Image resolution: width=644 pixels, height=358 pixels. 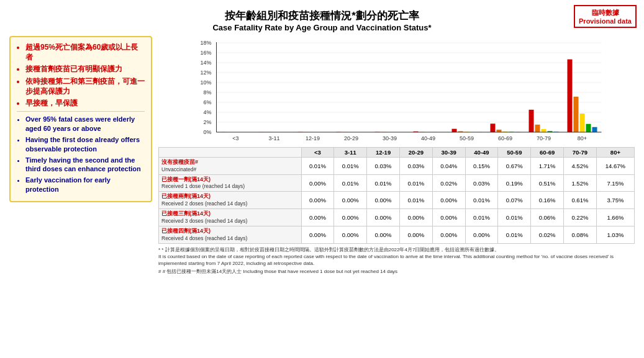 What do you see at coordinates (548, 183) in the screenshot?
I see `table-cell: 0.51%` at bounding box center [548, 183].